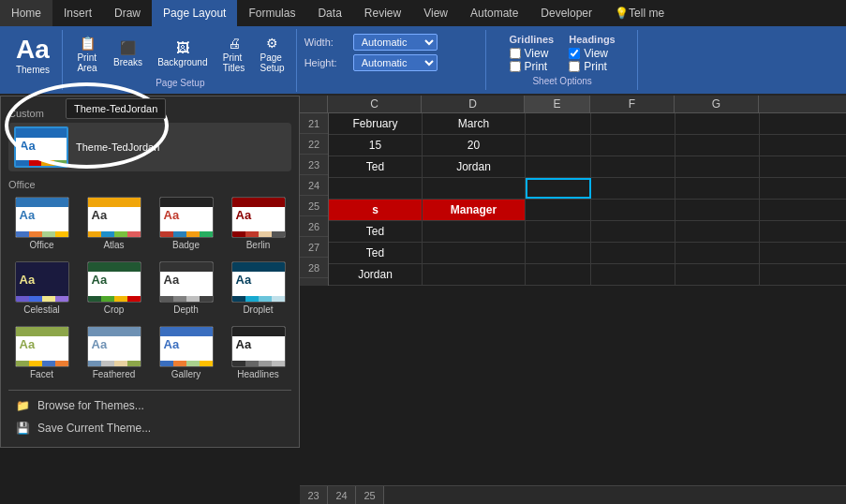 Image resolution: width=846 pixels, height=504 pixels. Describe the element at coordinates (94, 428) in the screenshot. I see `save-theme-label: Save Current Theme...` at that location.